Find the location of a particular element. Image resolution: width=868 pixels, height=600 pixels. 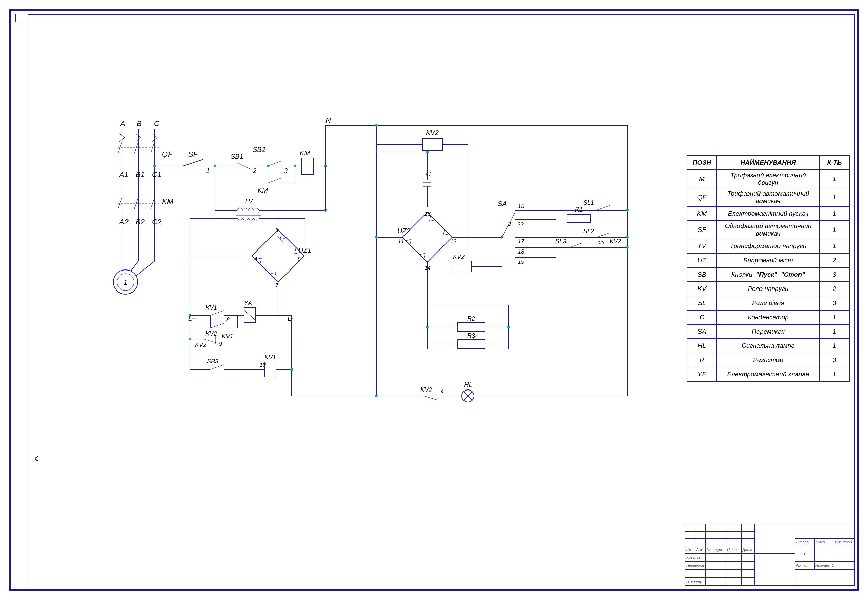

svg-text: TV is located at coordinates (249, 201).